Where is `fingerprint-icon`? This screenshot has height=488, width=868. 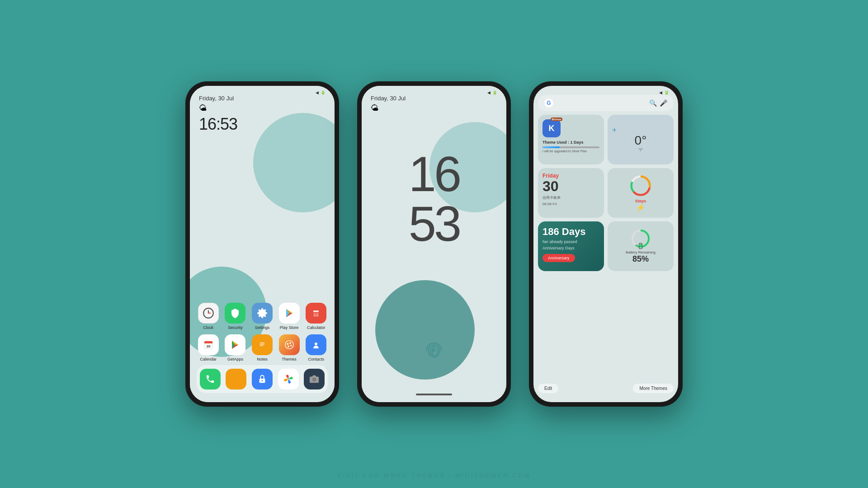 fingerprint-icon is located at coordinates (434, 352).